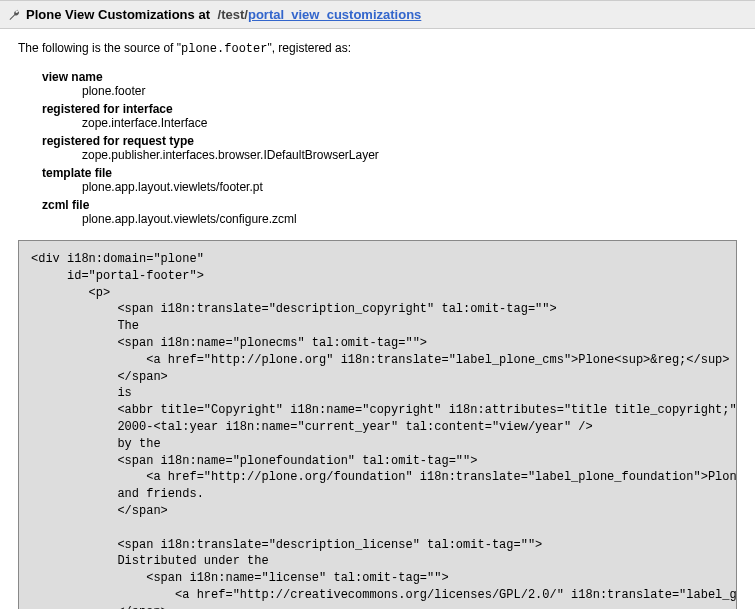  What do you see at coordinates (14, 15) in the screenshot?
I see `wrench-icon` at bounding box center [14, 15].